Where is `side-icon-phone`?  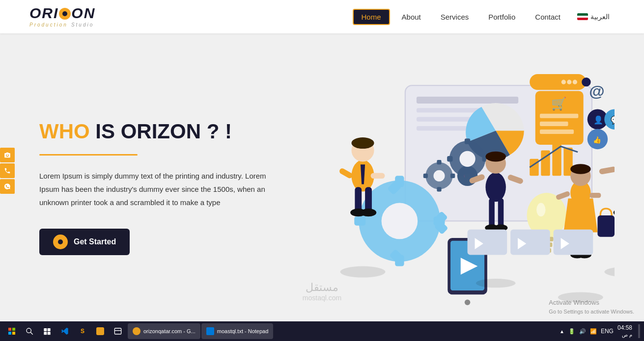
side-icon-phone is located at coordinates (7, 171).